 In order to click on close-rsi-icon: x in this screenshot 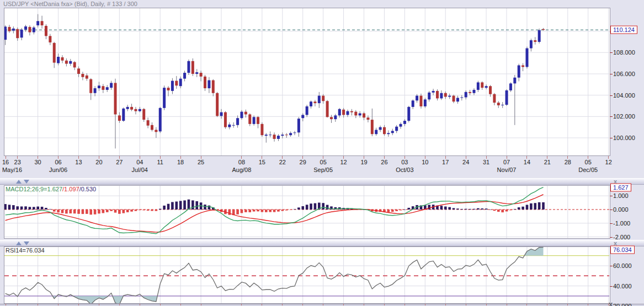, I will do `click(615, 243)`.